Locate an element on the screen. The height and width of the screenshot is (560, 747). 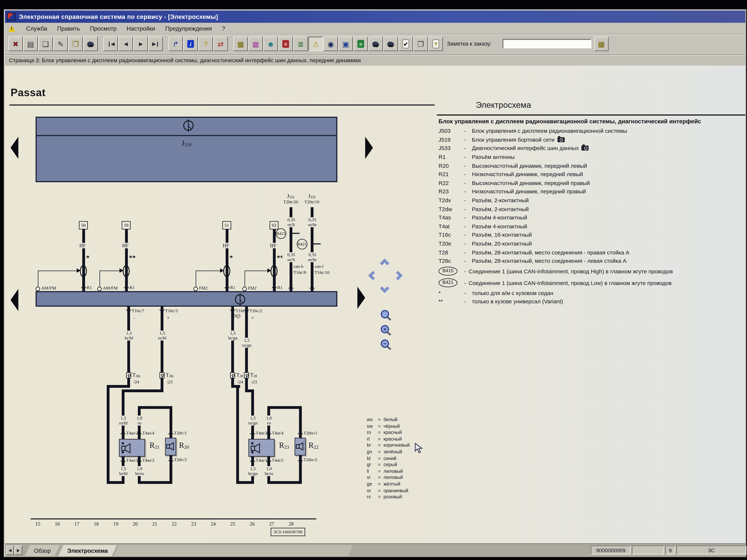
legend-row: J533 - Диагностический интерфейс шин дан… is located at coordinates (592, 149).